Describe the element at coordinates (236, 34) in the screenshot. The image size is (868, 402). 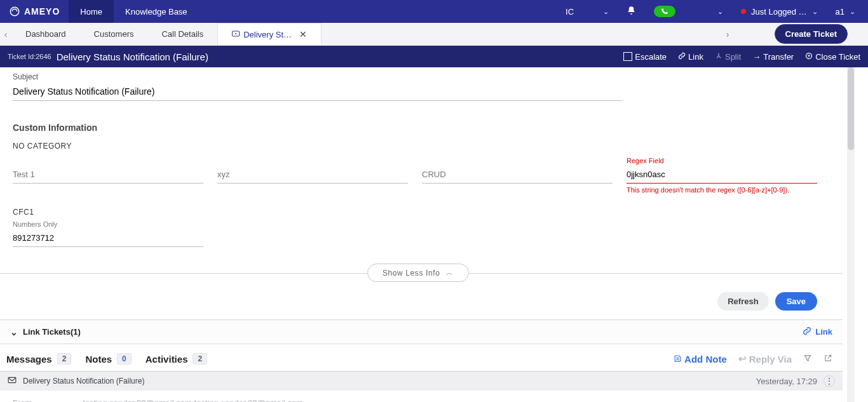
I see `ticket-icon` at that location.